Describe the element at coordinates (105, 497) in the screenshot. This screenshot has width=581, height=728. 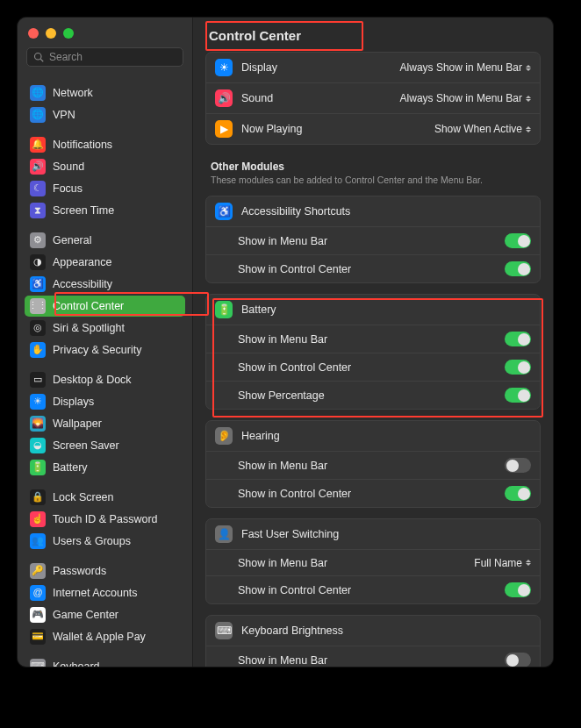
I see `sidebar-item-lock-screen: 🔒Lock Screen` at that location.